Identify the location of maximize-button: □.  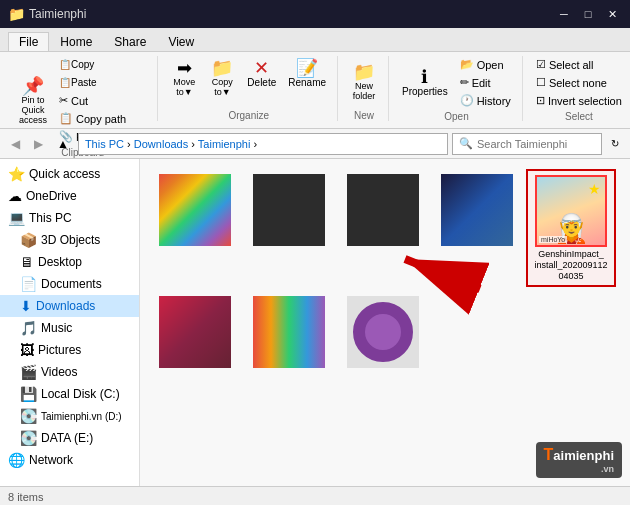
(588, 14).